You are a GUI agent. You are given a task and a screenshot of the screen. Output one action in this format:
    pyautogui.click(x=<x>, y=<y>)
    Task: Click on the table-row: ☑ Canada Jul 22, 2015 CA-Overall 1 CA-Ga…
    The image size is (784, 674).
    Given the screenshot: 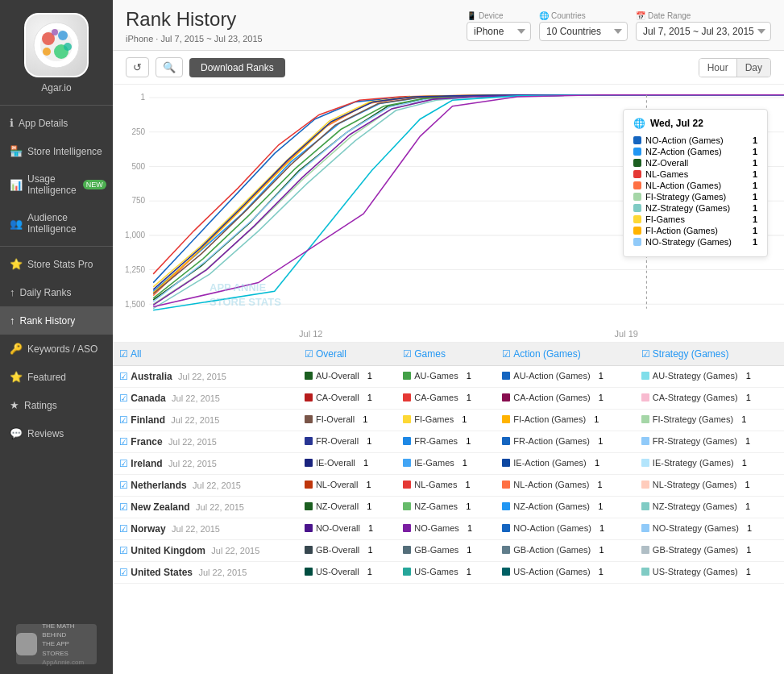 What is the action you would take?
    pyautogui.click(x=448, y=398)
    